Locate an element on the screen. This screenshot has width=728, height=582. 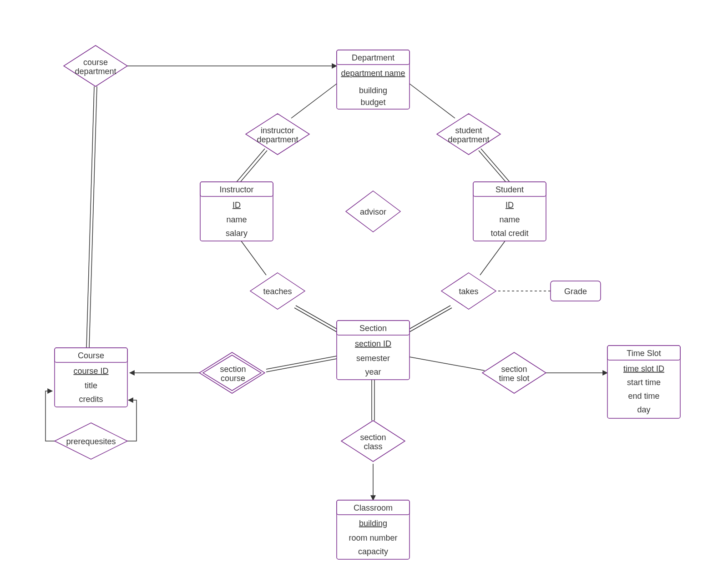
rel-instructor-department-l2: department is located at coordinates (278, 140).